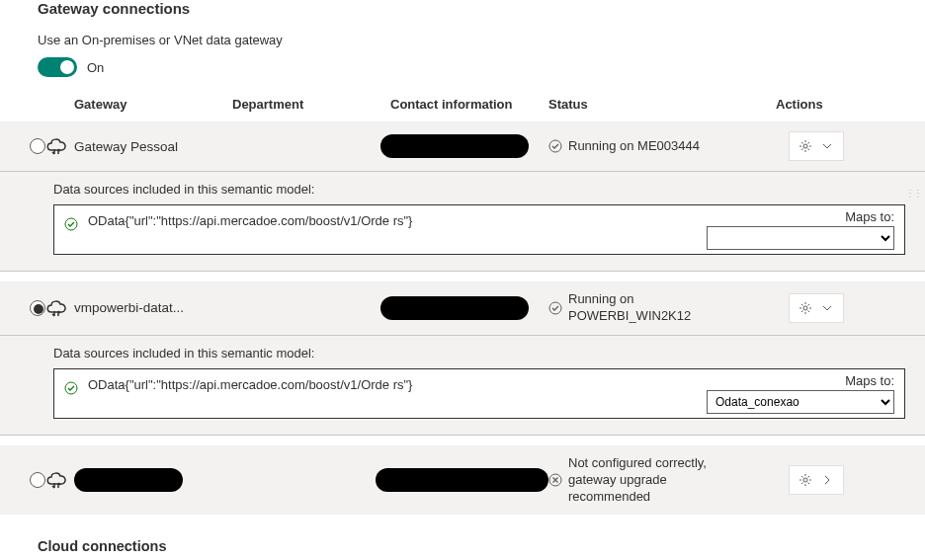 Image resolution: width=925 pixels, height=560 pixels. What do you see at coordinates (462, 537) in the screenshot?
I see `cloud-connections-title: Cloud connections` at bounding box center [462, 537].